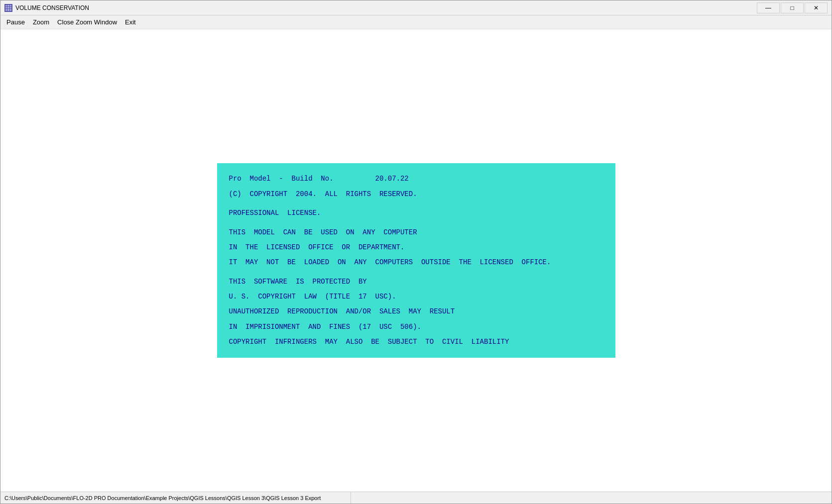 Image resolution: width=832 pixels, height=504 pixels. I want to click on legal-line5: COPYRIGHT INFRINGERS MAY ALSO BE SUBJECT…, so click(416, 342).